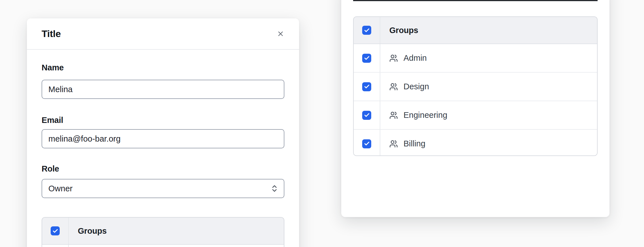  Describe the element at coordinates (274, 188) in the screenshot. I see `chevrons-up-down-icon` at that location.